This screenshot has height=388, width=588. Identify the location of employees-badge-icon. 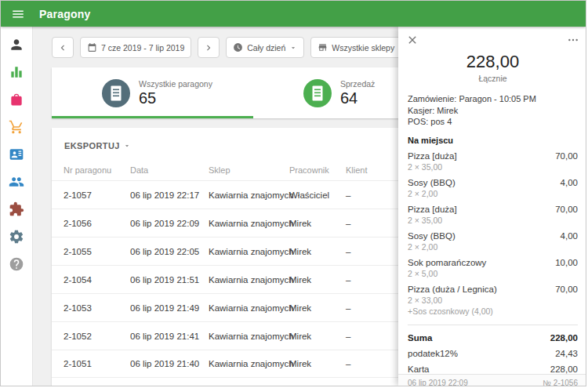
(16, 154).